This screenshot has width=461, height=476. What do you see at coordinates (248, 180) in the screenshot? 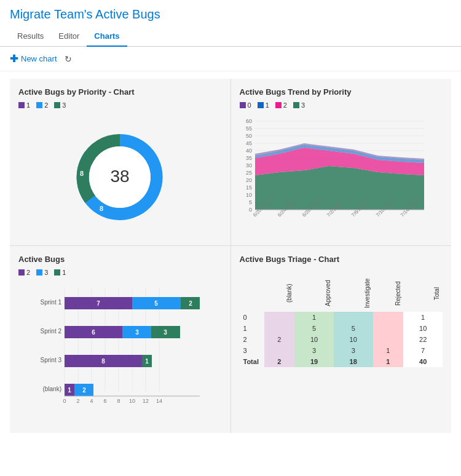
I see `svg-text: 20` at bounding box center [248, 180].